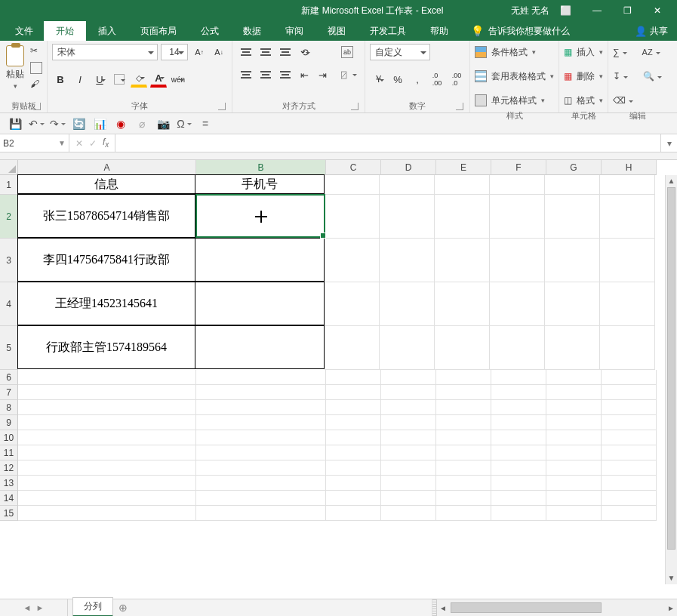 The width and height of the screenshot is (677, 616). Describe the element at coordinates (353, 498) in the screenshot. I see `cell-C14` at that location.